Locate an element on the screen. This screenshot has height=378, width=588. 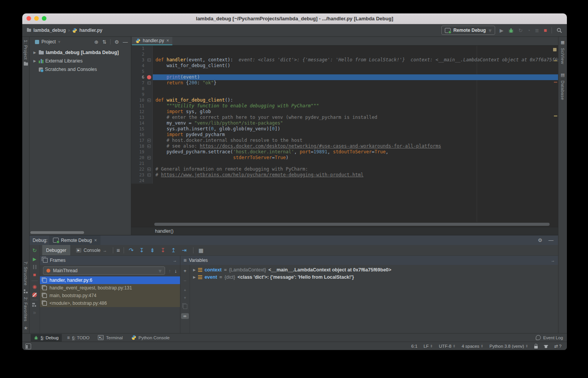
code-text: # host.docker.internal should resolve to… is located at coordinates (355, 140).